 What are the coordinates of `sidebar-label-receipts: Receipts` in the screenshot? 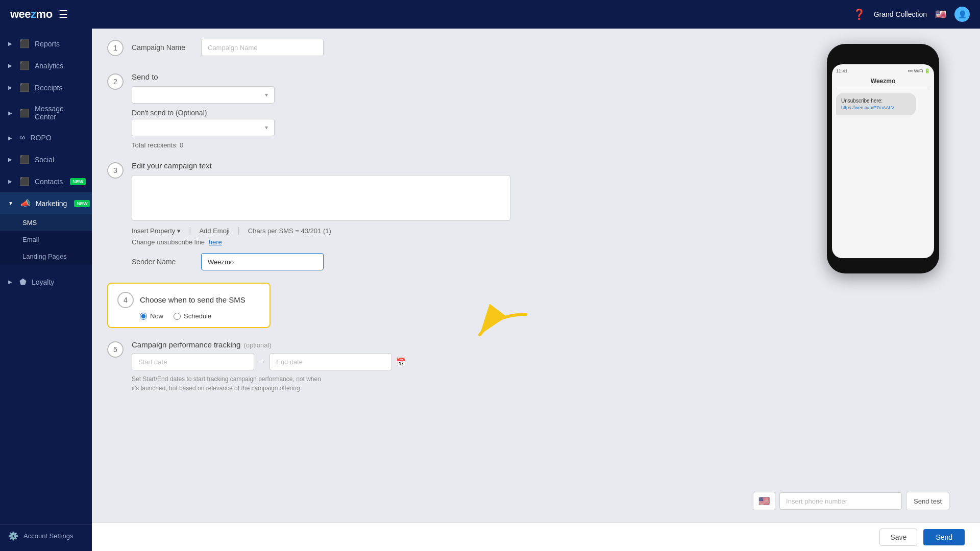 It's located at (48, 88).